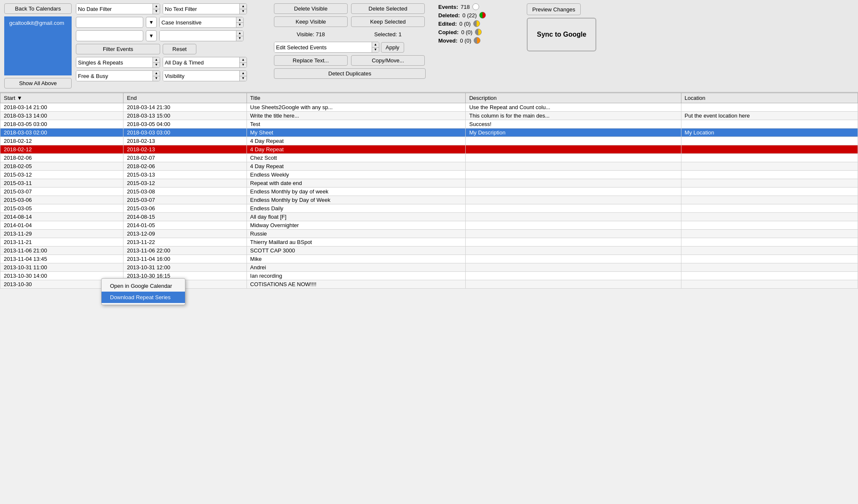 This screenshot has width=858, height=504. What do you see at coordinates (375, 45) in the screenshot?
I see `edit-up: ▲` at bounding box center [375, 45].